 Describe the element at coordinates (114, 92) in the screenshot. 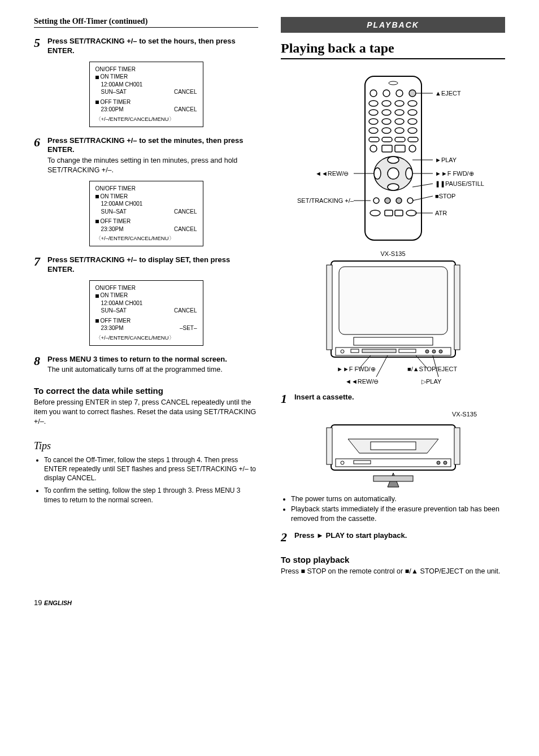

I see `screen-line: SUN–SAT` at that location.